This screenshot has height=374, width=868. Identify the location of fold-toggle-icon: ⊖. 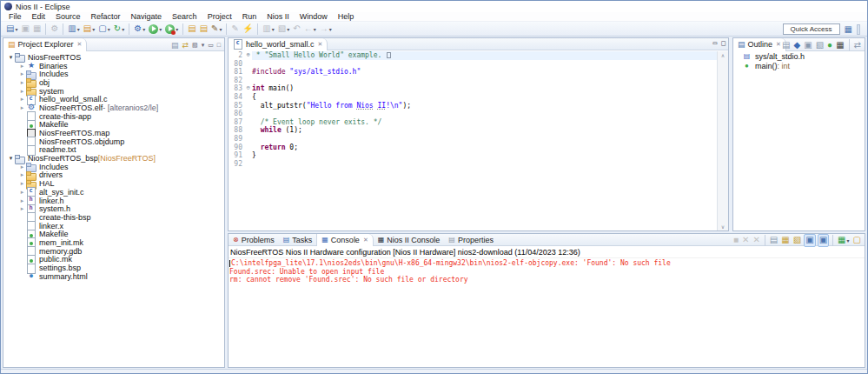
(248, 89).